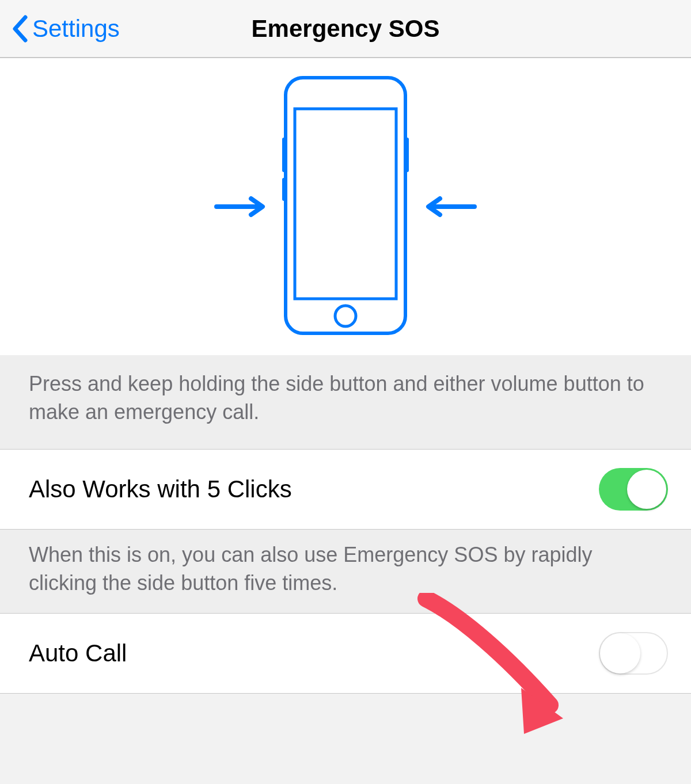 The height and width of the screenshot is (784, 691). Describe the element at coordinates (346, 489) in the screenshot. I see `setting-row-five-clicks: Also Works with 5 Clicks` at that location.